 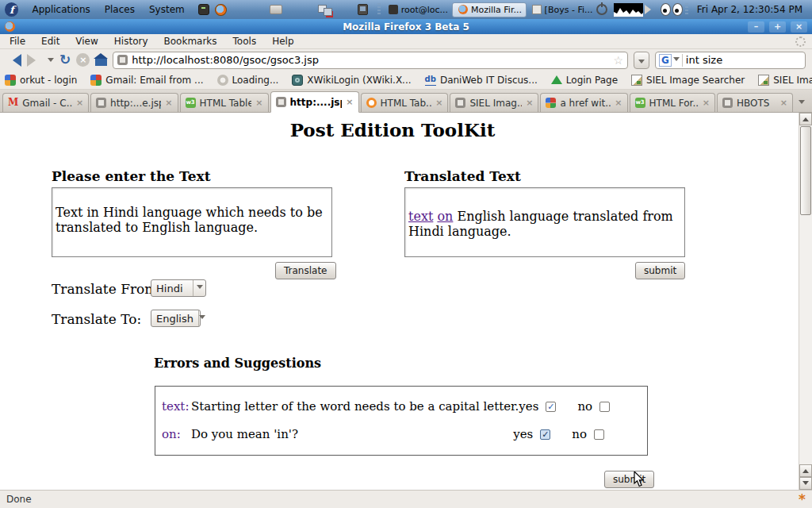 What do you see at coordinates (802, 499) in the screenshot?
I see `status-bug-icon: *` at bounding box center [802, 499].